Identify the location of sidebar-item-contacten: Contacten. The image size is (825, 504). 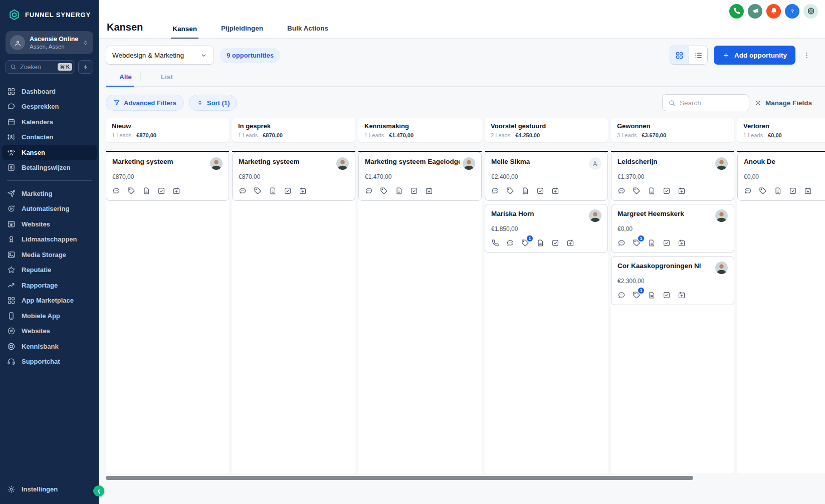
(49, 137).